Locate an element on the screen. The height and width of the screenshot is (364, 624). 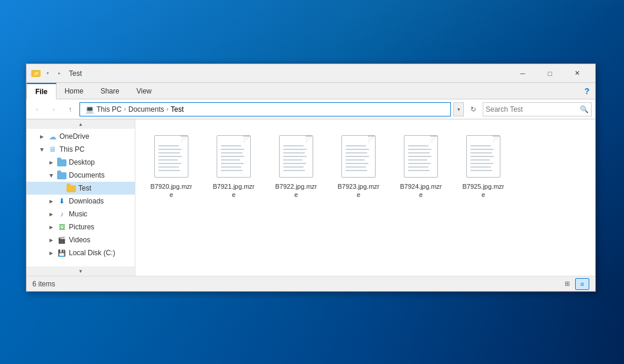
forward-button: › is located at coordinates (54, 109).